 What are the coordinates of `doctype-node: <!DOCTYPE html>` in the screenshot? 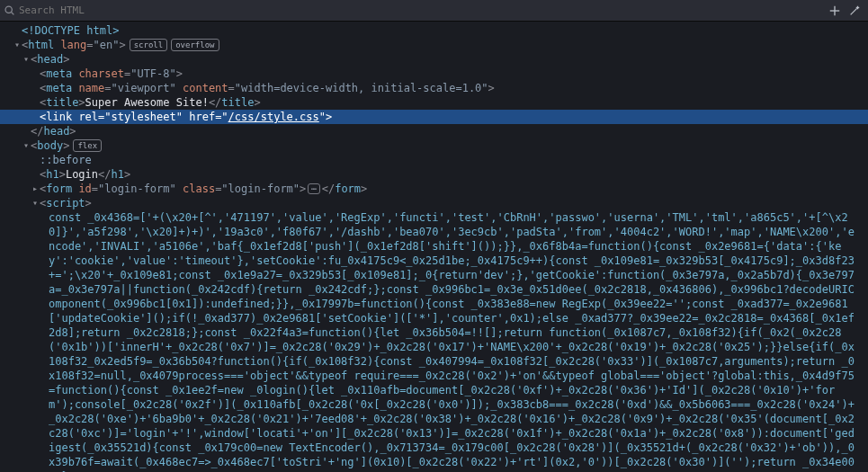 It's located at (434, 31).